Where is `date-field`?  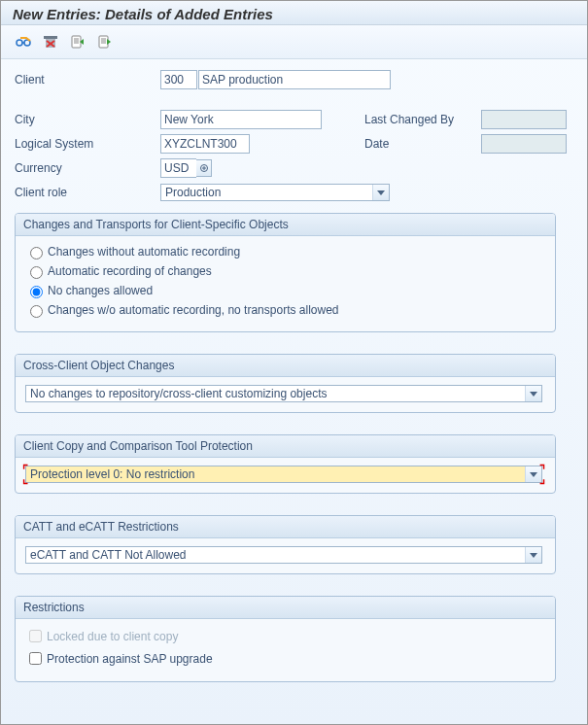
date-field is located at coordinates (524, 144).